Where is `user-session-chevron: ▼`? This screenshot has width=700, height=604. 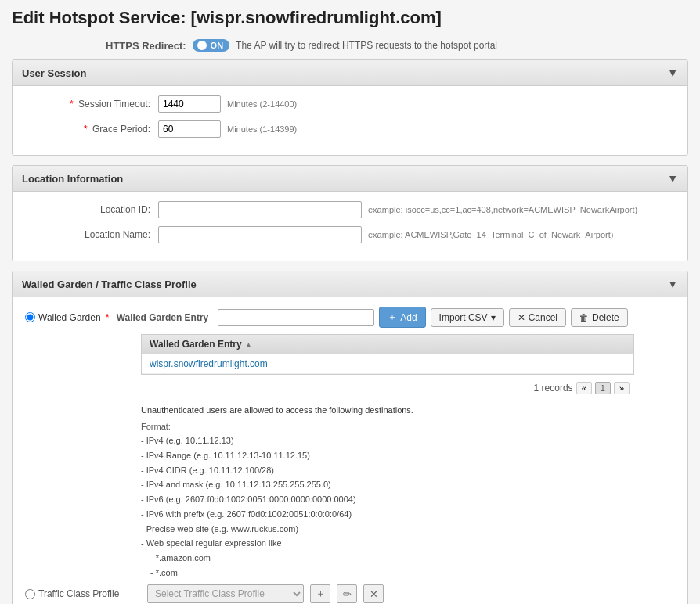
user-session-chevron: ▼ is located at coordinates (673, 73).